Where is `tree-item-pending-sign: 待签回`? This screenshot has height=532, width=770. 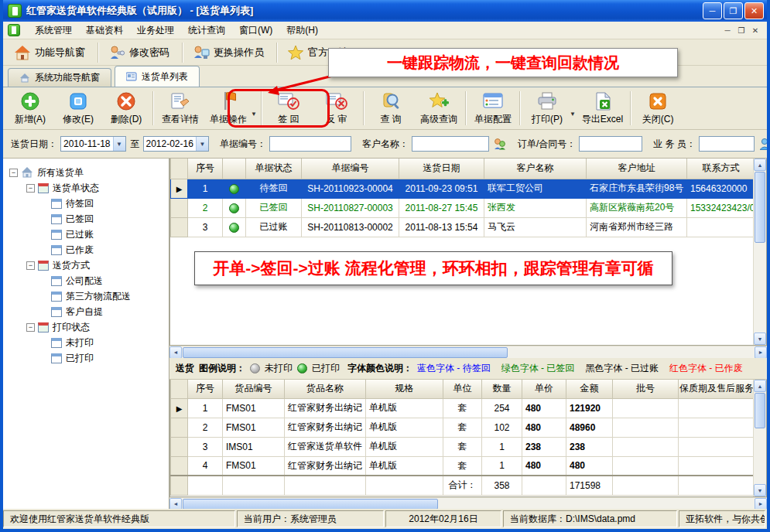 tree-item-pending-sign: 待签回 is located at coordinates (86, 203).